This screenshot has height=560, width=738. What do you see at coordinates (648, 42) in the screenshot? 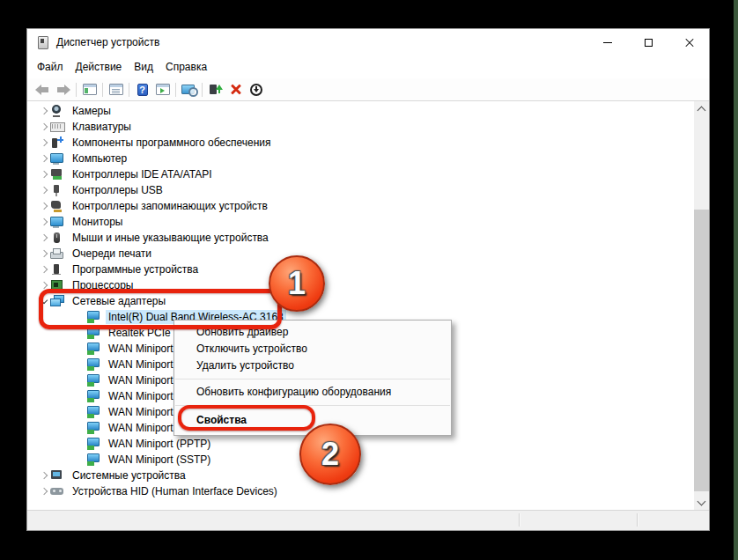
I see `window-controls` at bounding box center [648, 42].